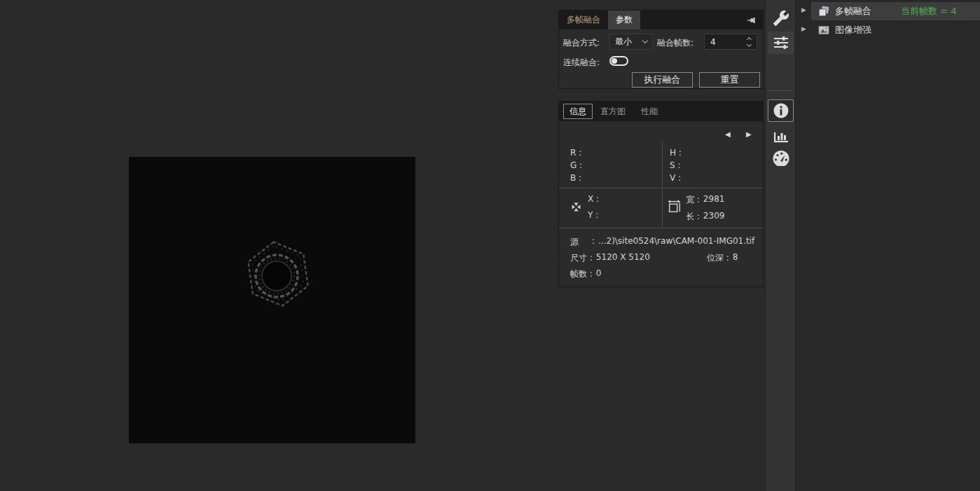 The height and width of the screenshot is (491, 980). Describe the element at coordinates (661, 194) in the screenshot. I see `info-panel: 信息 直方图 性能 ◀ ▶ R : G : B : H : S : V : X …` at that location.